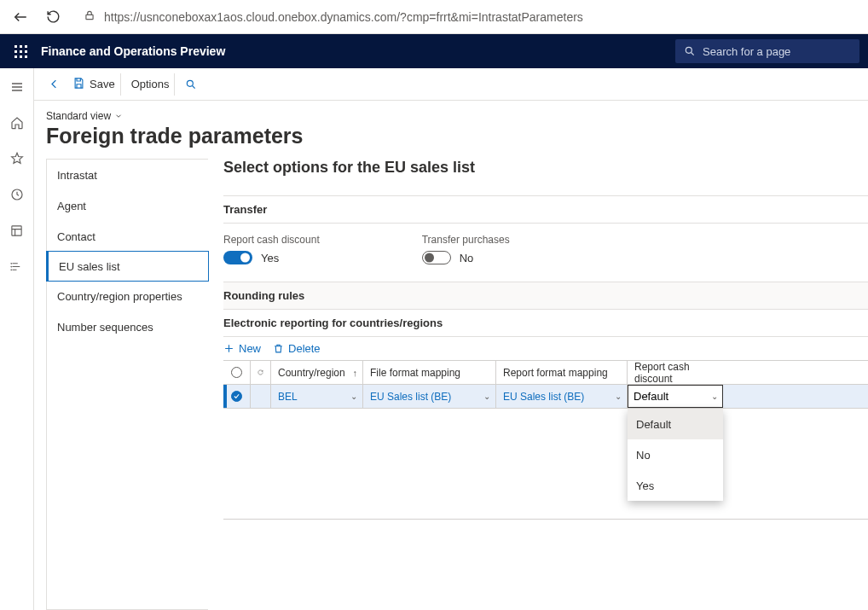  I want to click on home-icon, so click(17, 123).